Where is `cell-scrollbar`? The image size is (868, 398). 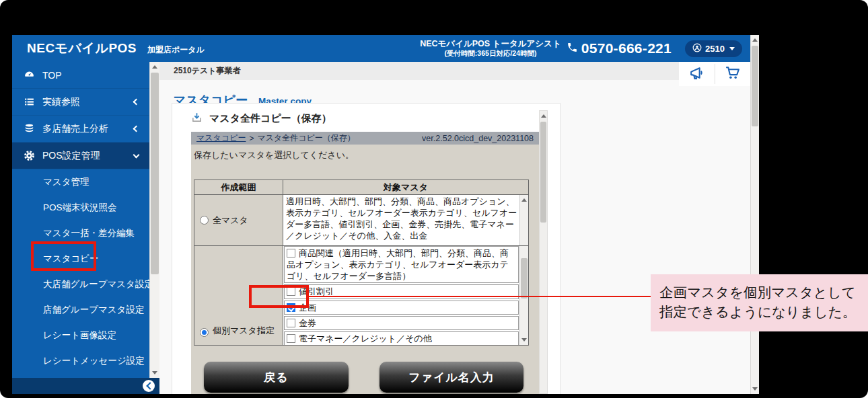
cell-scrollbar is located at coordinates (523, 221).